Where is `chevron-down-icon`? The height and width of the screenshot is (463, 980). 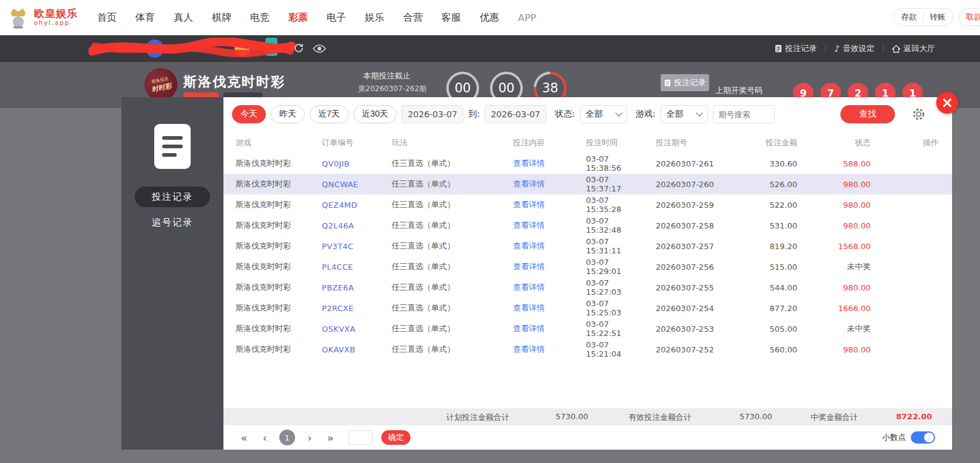 chevron-down-icon is located at coordinates (618, 113).